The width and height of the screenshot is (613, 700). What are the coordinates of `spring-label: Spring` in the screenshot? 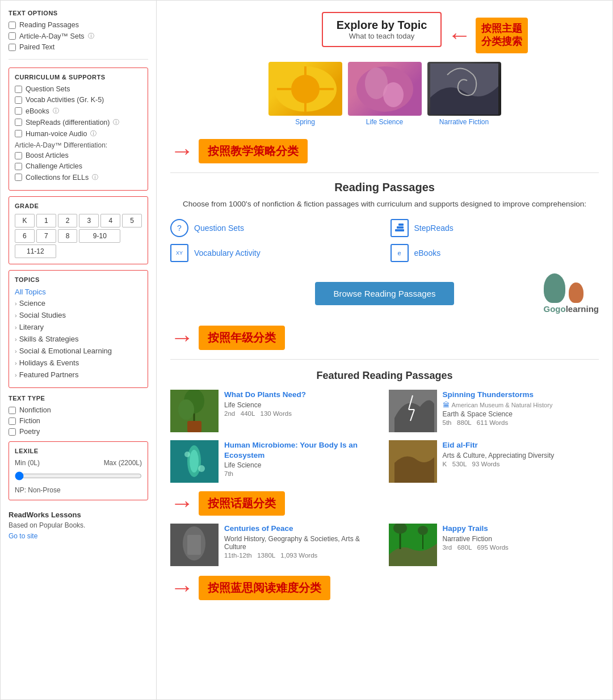 It's located at (305, 122).